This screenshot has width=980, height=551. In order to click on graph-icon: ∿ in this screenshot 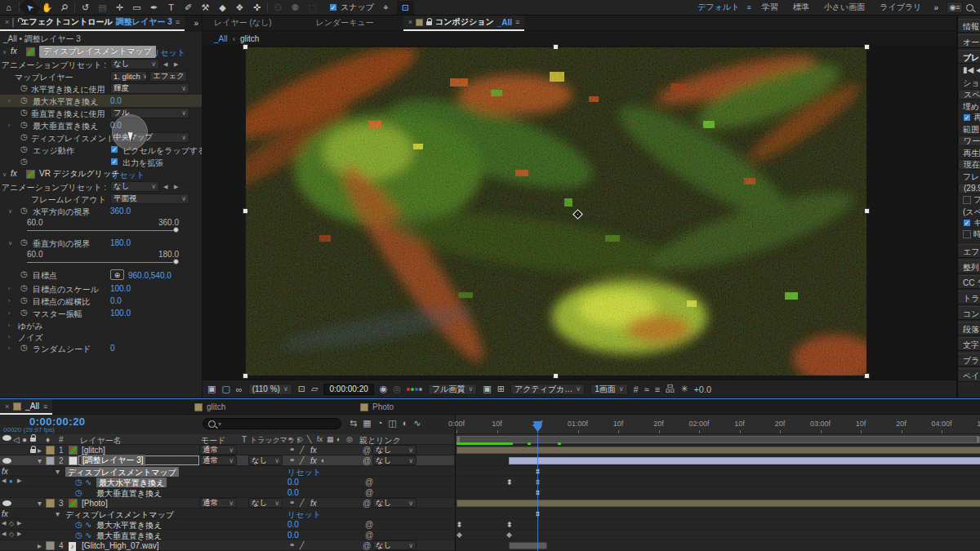, I will do `click(88, 482)`.